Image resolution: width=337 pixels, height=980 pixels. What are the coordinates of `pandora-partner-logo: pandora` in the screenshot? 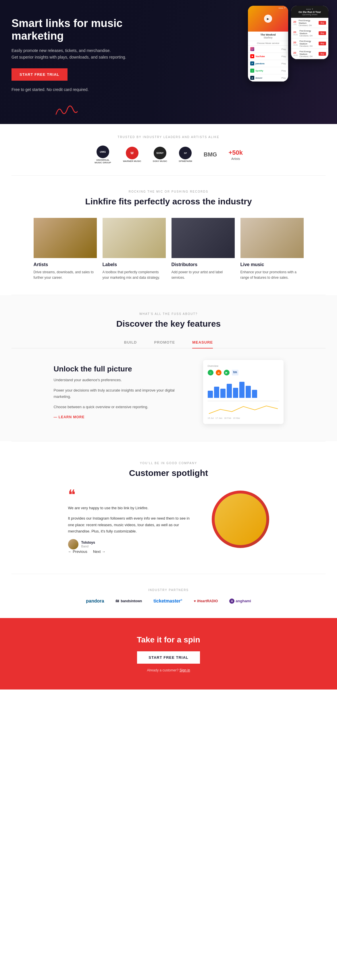 It's located at (95, 601).